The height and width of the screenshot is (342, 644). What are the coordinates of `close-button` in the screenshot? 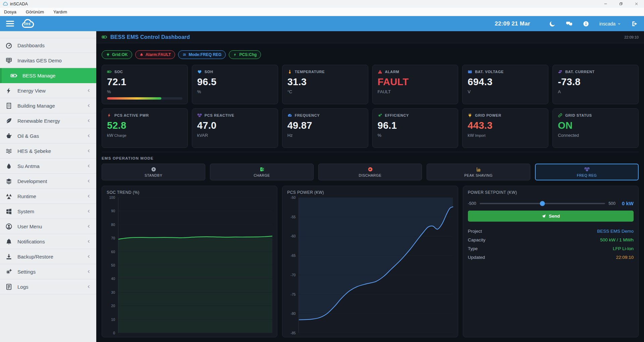 It's located at (636, 4).